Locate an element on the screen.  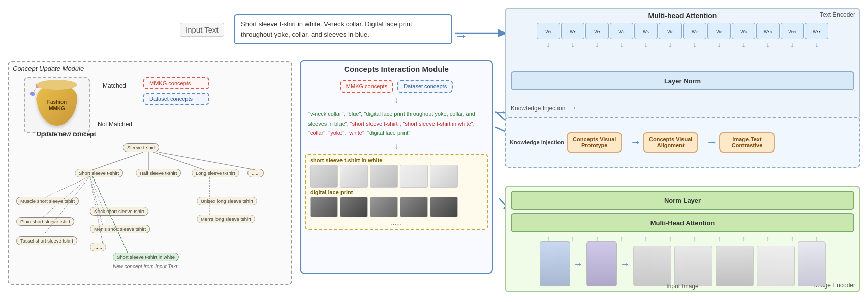
token-w8: w₈ is located at coordinates (719, 31).